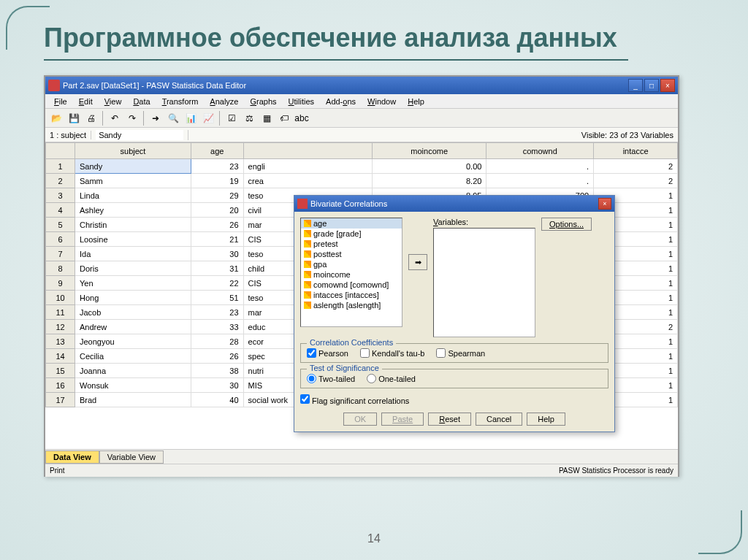  Describe the element at coordinates (362, 85) in the screenshot. I see `titlebar: Part 2.sav [DataSet1] - PASW Statistics …` at that location.